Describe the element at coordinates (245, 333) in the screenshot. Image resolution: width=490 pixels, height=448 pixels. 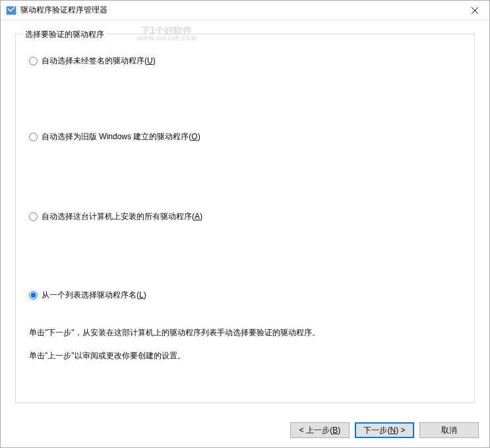
I see `info-text-next: 单击"下一步"，从安装在这部计算机上的驱动程序列表手动选择要验证的驱动程序。` at that location.